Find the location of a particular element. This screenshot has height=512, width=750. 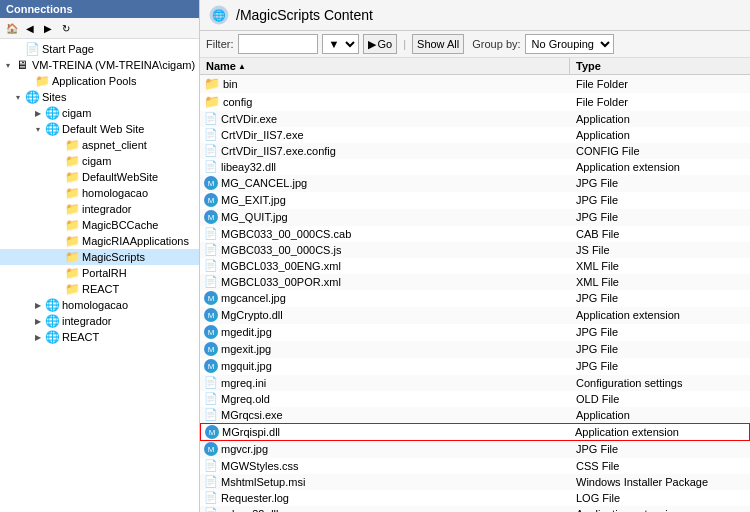

file-name: MGrqispi.dll is located at coordinates (251, 432).